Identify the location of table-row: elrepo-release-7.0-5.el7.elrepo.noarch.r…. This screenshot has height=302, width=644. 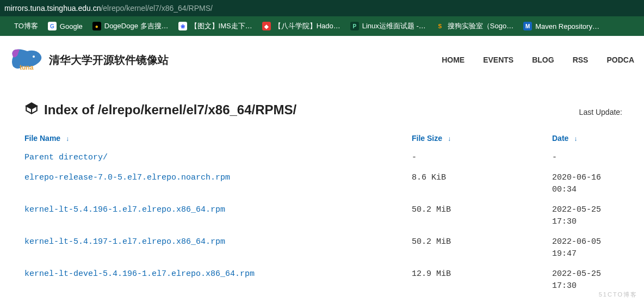
(323, 184).